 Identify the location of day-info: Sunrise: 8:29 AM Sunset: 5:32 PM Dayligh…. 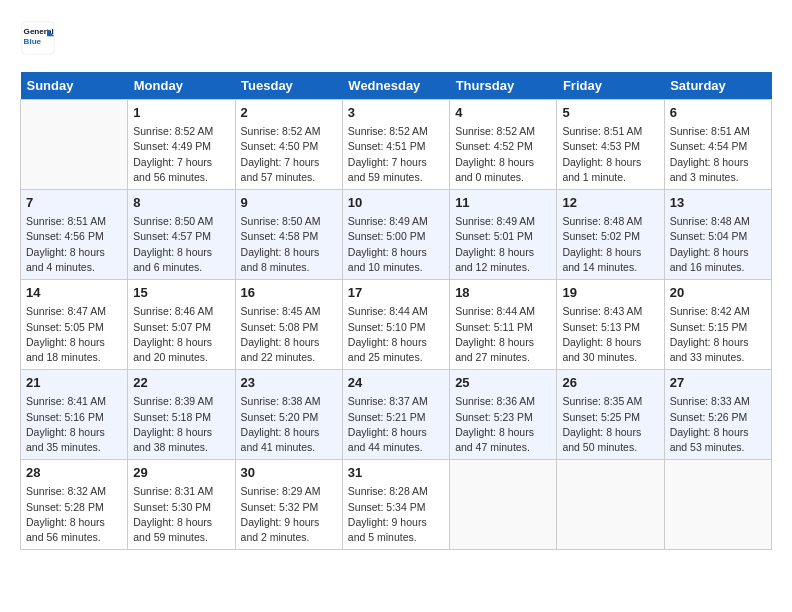
(289, 514).